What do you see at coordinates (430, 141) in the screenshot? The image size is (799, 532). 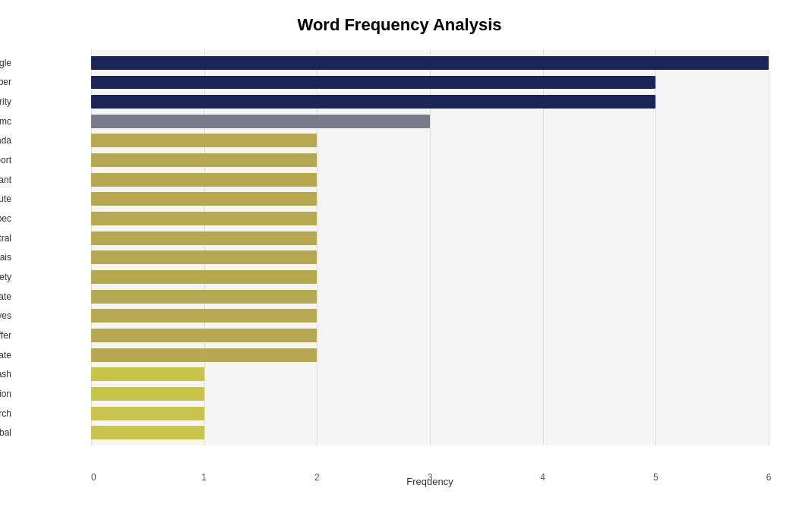 I see `bar-row: canada` at bounding box center [430, 141].